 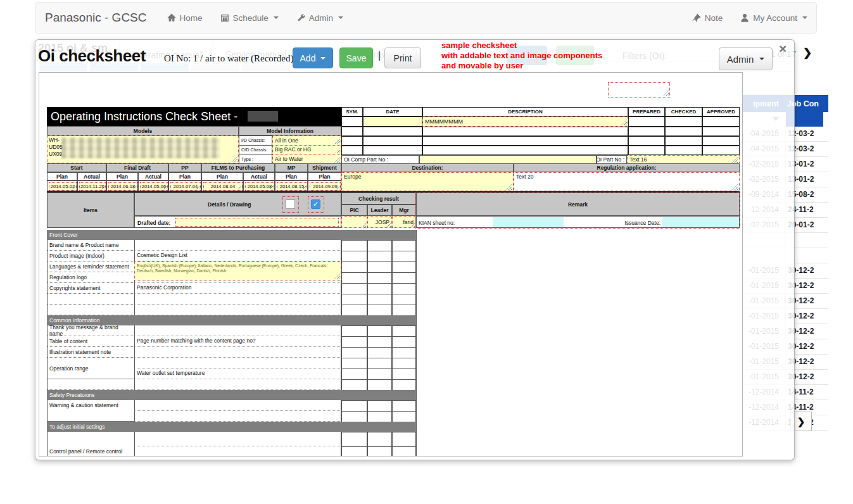 What do you see at coordinates (92, 186) in the screenshot?
I see `schedule-date-value: 2014-11-26` at bounding box center [92, 186].